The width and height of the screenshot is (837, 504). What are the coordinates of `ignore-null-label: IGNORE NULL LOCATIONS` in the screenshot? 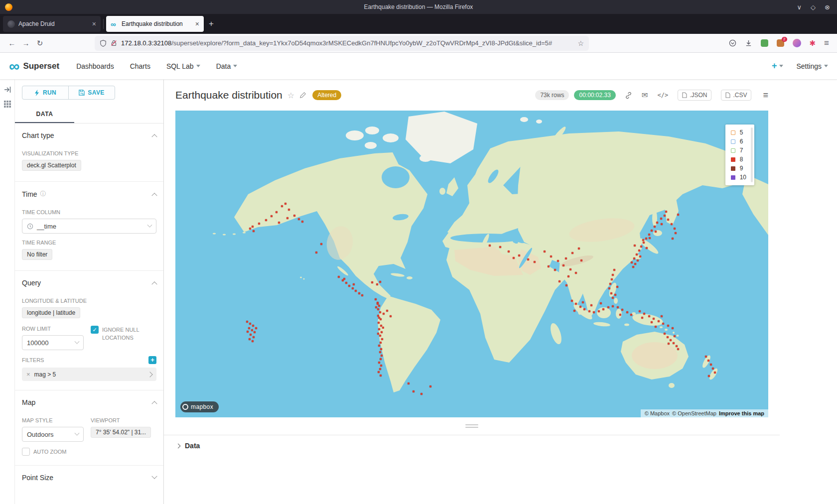 It's located at (130, 334).